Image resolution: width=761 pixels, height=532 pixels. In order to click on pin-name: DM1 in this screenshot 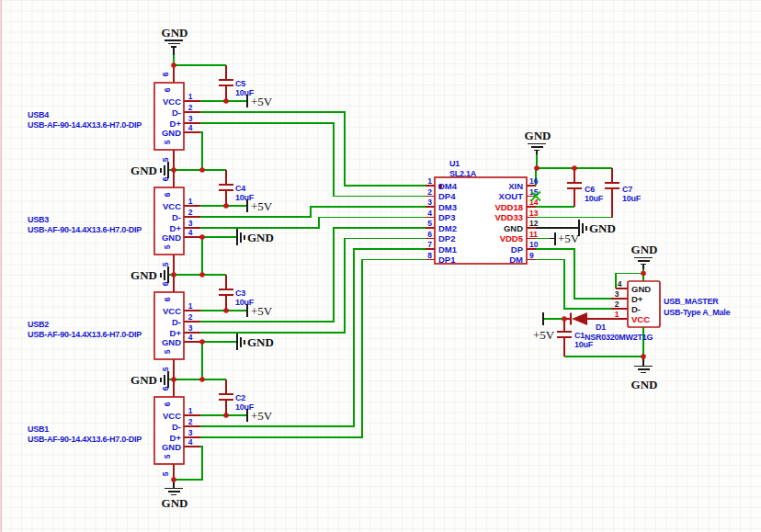, I will do `click(449, 250)`.